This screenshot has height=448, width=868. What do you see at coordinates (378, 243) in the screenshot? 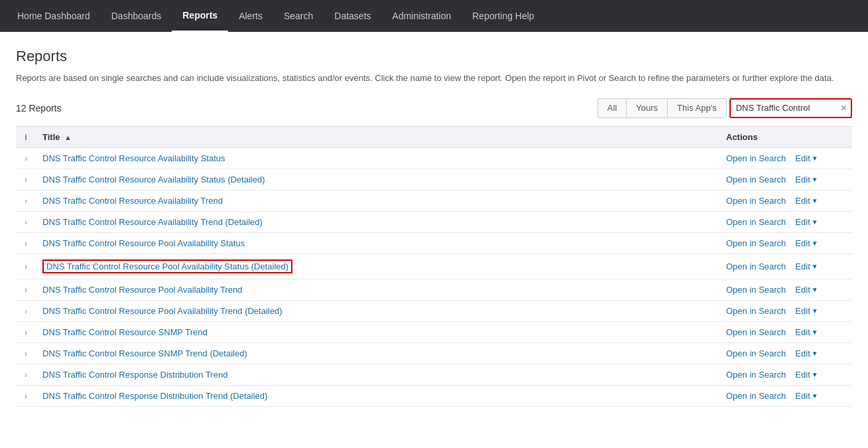
I see `row-title-cell: DNS Traffic Control Resource Pool Availa…` at bounding box center [378, 243].